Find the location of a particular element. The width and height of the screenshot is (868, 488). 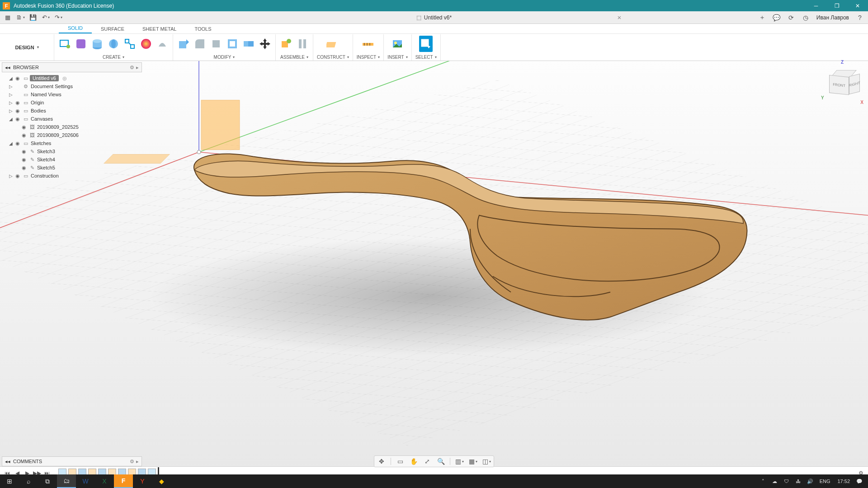

tree-item: ▷◉▭Construction is located at coordinates (72, 176).